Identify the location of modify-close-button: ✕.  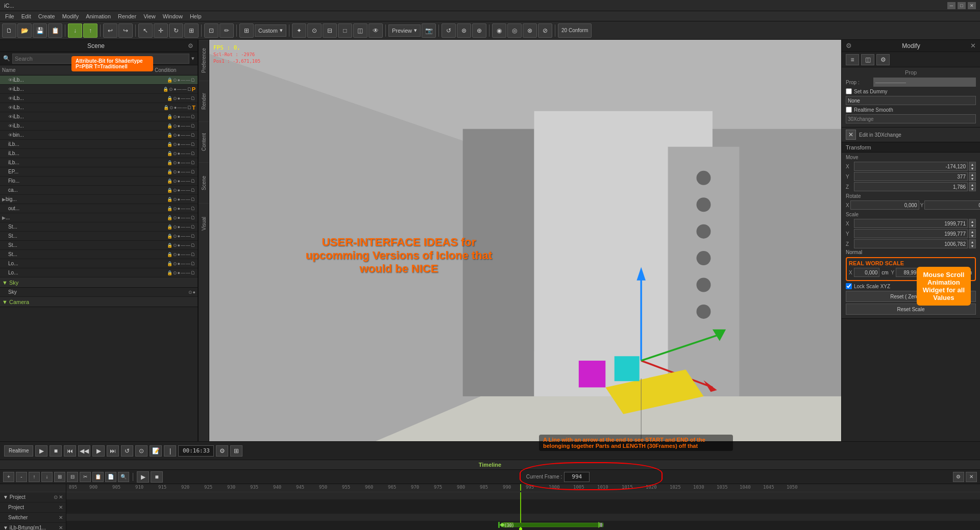
(973, 46).